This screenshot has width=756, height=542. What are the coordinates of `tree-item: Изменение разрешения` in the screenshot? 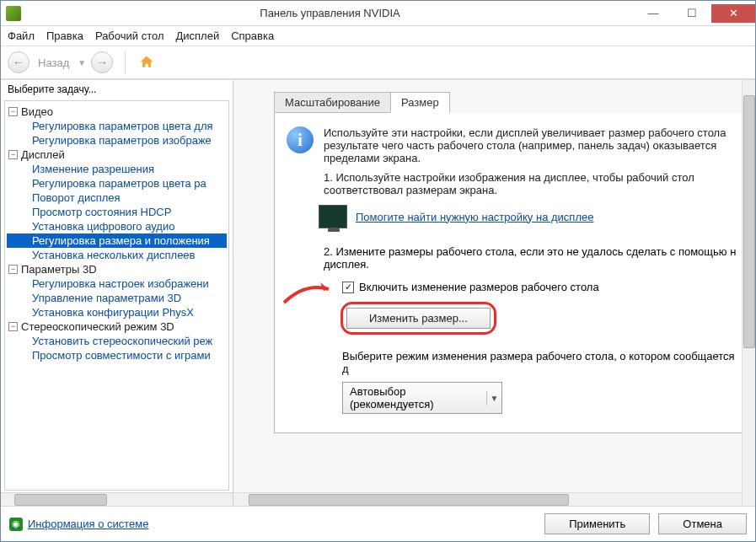 It's located at (116, 169).